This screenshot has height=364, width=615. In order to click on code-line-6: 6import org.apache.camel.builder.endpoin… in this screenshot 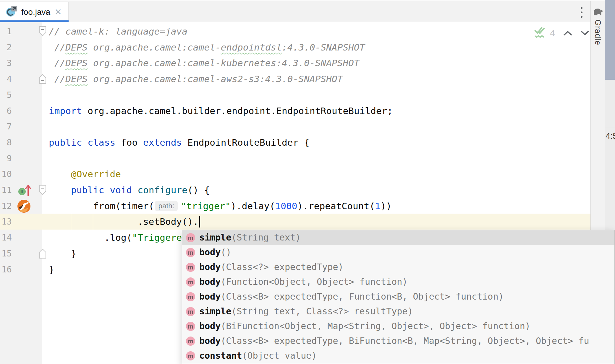, I will do `click(295, 111)`.